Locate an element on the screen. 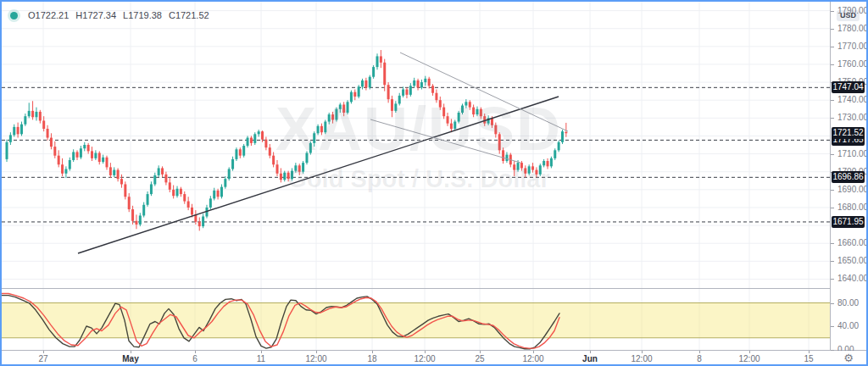 This screenshot has height=366, width=868. time-axis-label: 18 is located at coordinates (371, 359).